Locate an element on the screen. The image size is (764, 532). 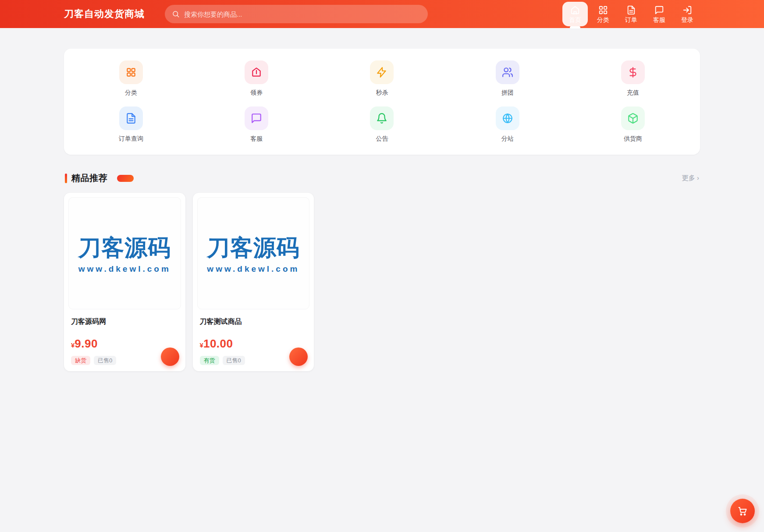
customer-service-icon is located at coordinates (256, 118).